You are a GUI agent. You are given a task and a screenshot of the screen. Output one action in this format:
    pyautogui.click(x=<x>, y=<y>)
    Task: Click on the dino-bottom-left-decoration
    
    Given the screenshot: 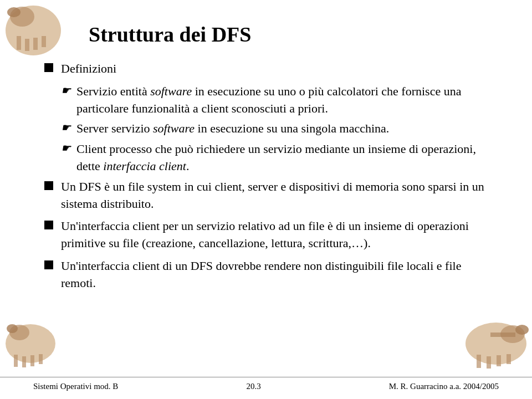 What is the action you would take?
    pyautogui.click(x=30, y=345)
    